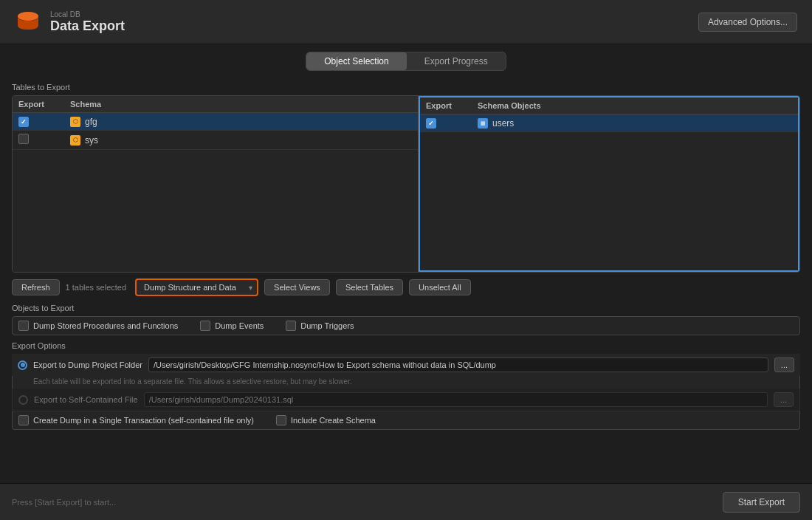  I want to click on objects-to-export-section: Objects to Export Dump Stored Procedures…, so click(406, 319).